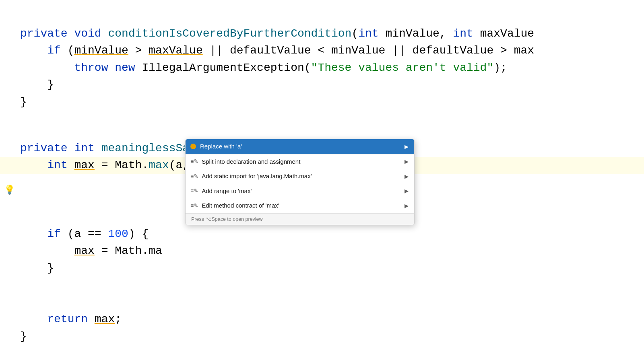  Describe the element at coordinates (194, 191) in the screenshot. I see `wrench-icon-range: ≡✎` at that location.